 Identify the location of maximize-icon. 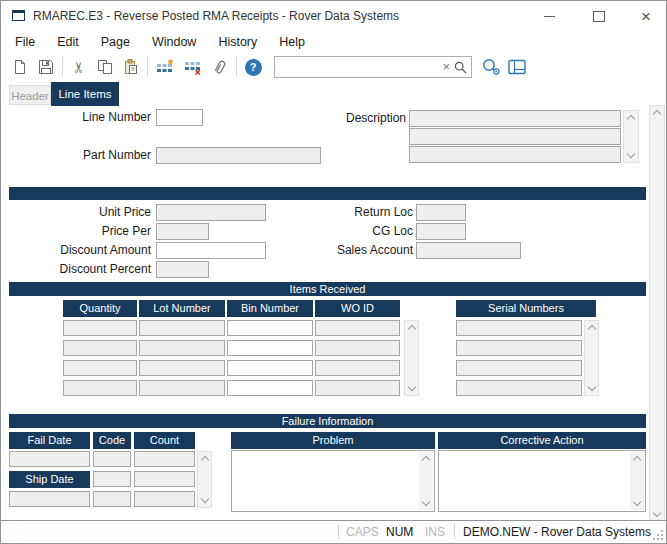
(599, 16).